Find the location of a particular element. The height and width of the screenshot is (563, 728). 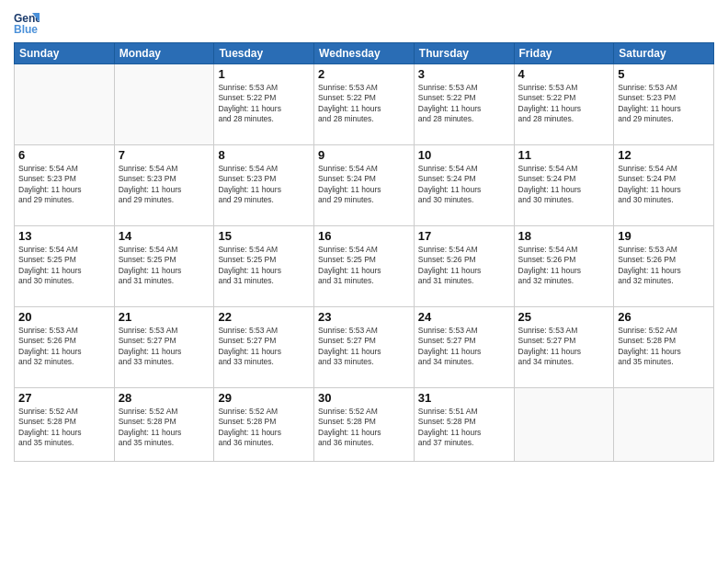

day-number: 1 is located at coordinates (264, 74).